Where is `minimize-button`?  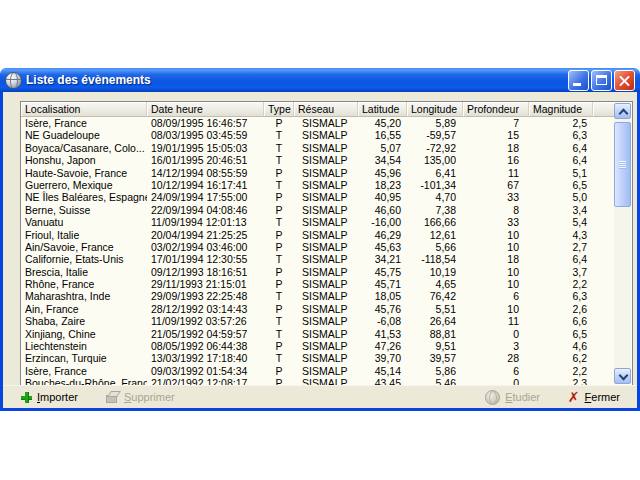 minimize-button is located at coordinates (578, 80).